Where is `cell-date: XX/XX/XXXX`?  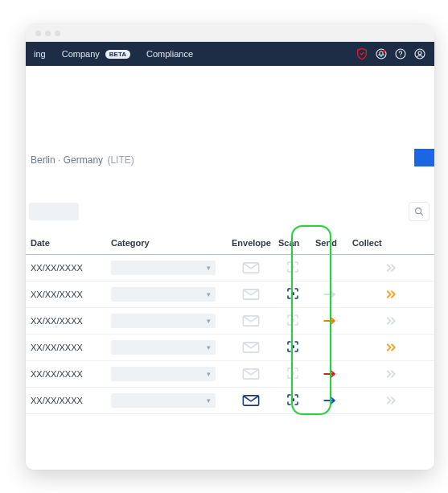 cell-date: XX/XX/XXXX is located at coordinates (66, 347).